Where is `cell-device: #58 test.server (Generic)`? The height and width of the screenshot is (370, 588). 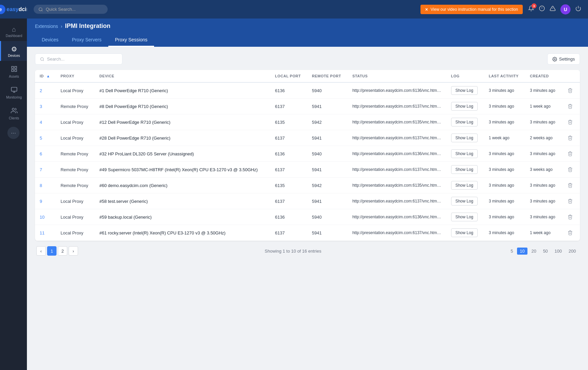
cell-device: #58 test.server (Generic) is located at coordinates (183, 201).